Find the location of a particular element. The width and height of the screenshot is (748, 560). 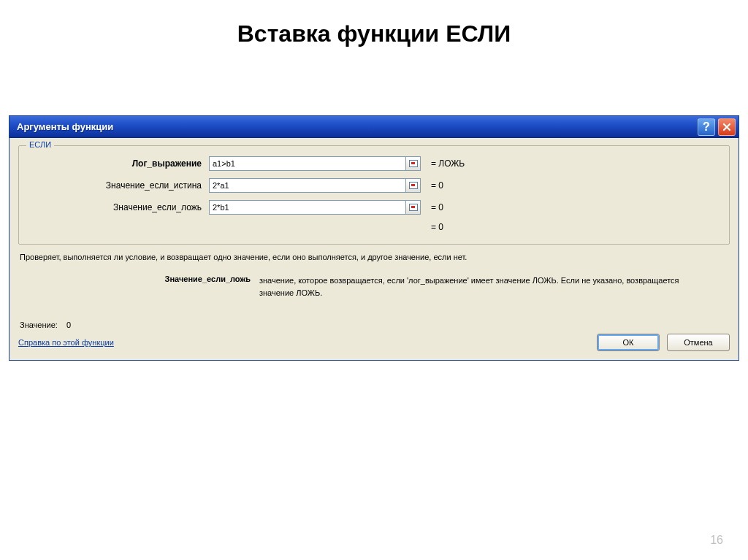

arg-row: Лог_выражение = ЛОЖЬ is located at coordinates (374, 164).